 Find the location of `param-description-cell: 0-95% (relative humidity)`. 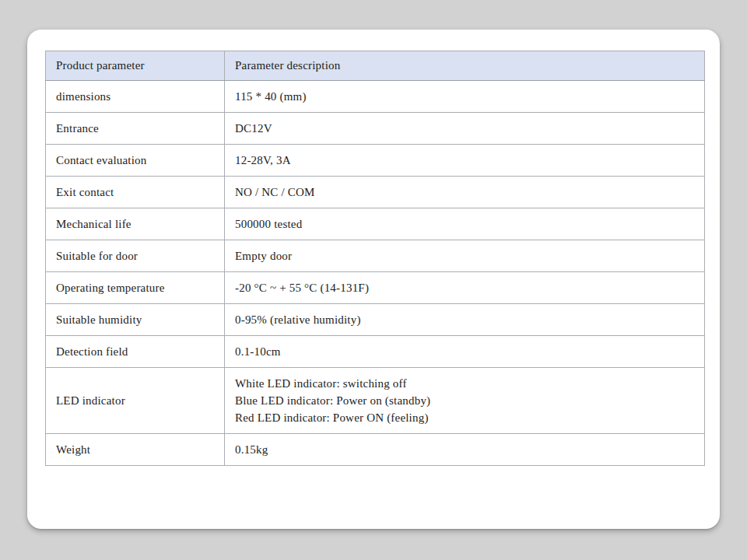

param-description-cell: 0-95% (relative humidity) is located at coordinates (465, 320).